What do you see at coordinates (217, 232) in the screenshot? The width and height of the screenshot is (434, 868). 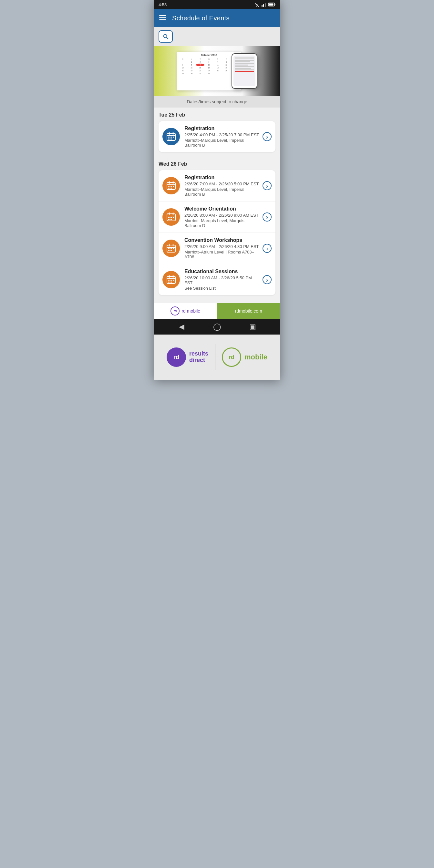 I see `events-card-wed: Registration 2/26/20 7:00 AM - 2/26/20 5…` at bounding box center [217, 232].